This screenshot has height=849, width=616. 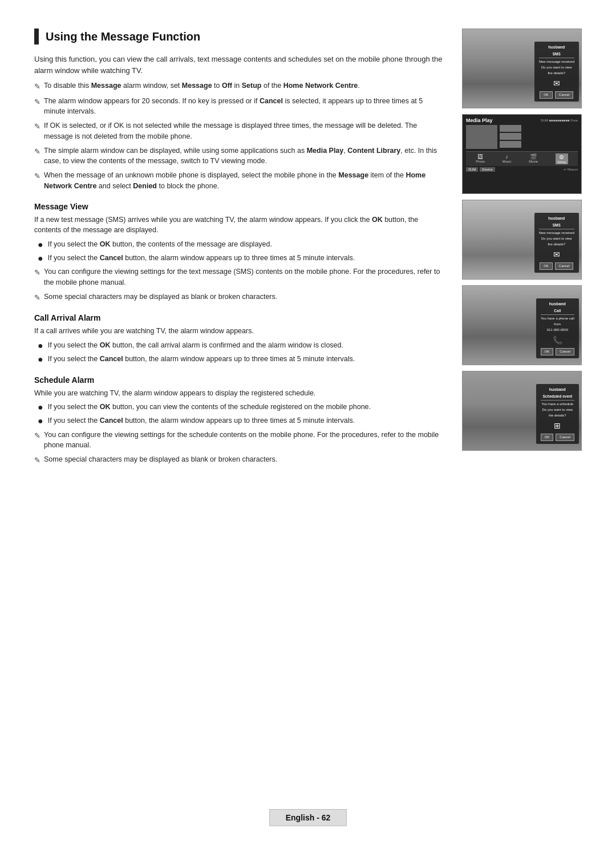 I want to click on movie-icon: 🎬, so click(x=533, y=156).